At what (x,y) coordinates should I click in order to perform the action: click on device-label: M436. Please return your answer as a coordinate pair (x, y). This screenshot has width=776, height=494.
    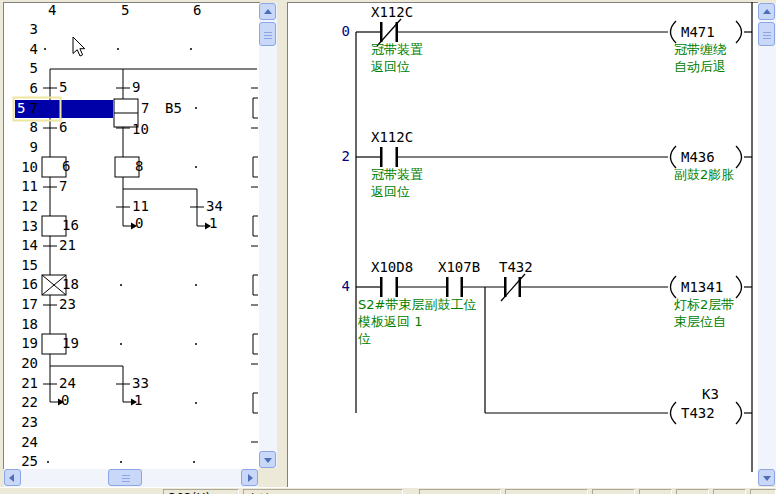
    Looking at the image, I should click on (698, 158).